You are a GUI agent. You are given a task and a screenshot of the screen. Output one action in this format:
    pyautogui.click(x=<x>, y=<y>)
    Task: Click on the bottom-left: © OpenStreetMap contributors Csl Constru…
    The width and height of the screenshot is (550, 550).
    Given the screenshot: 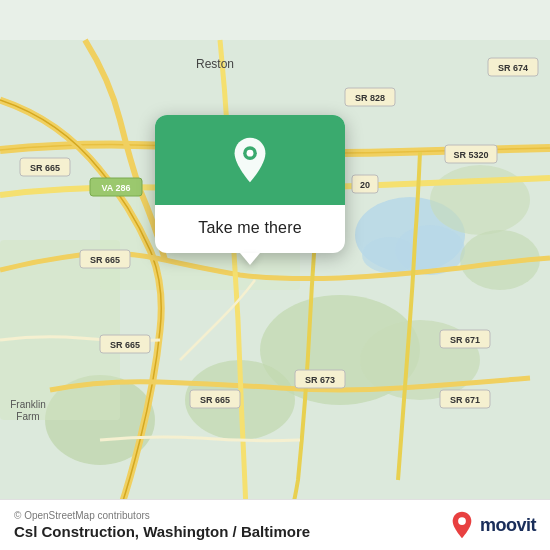 What is the action you would take?
    pyautogui.click(x=162, y=525)
    